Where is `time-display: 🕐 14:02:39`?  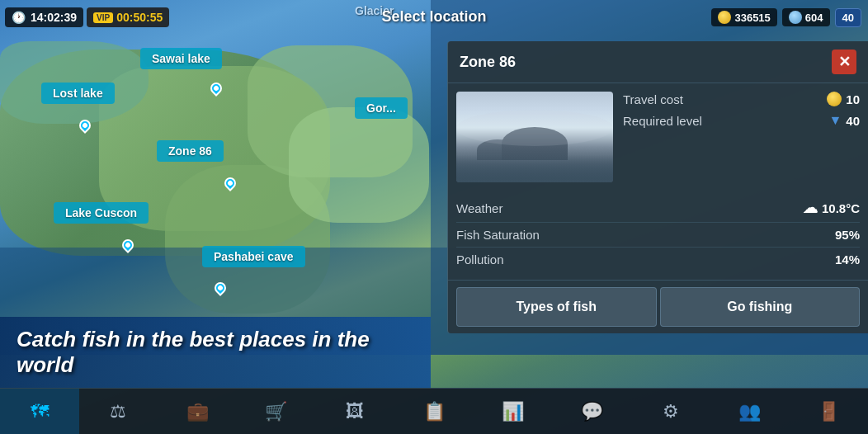 time-display: 🕐 14:02:39 is located at coordinates (45, 17).